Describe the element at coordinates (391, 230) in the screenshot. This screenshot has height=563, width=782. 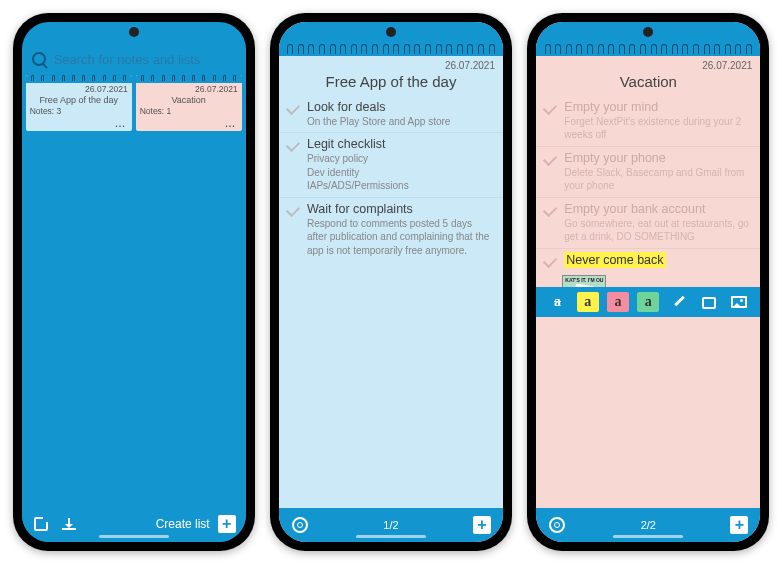
I see `checklist-item: Wait for complaints Respond to comments …` at that location.